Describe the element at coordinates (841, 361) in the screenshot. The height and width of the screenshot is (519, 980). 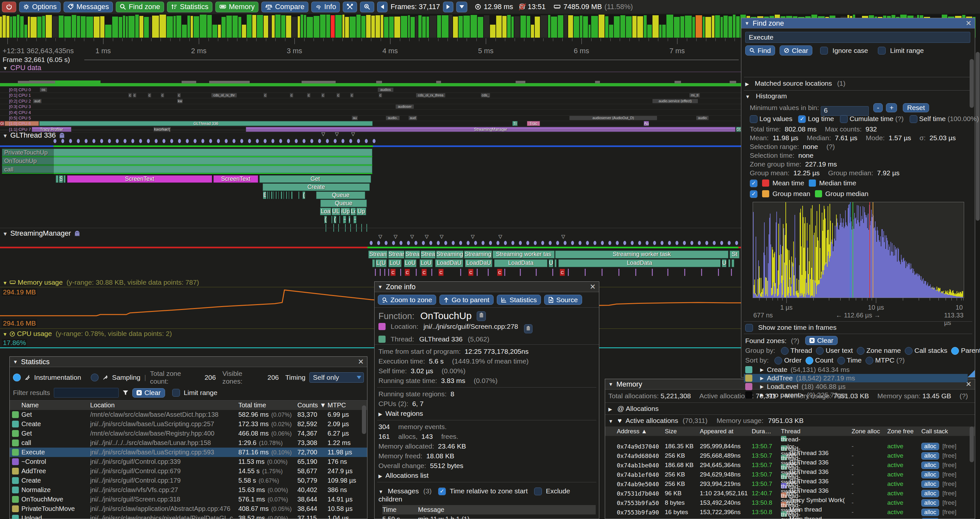
I see `sort-by-time` at that location.